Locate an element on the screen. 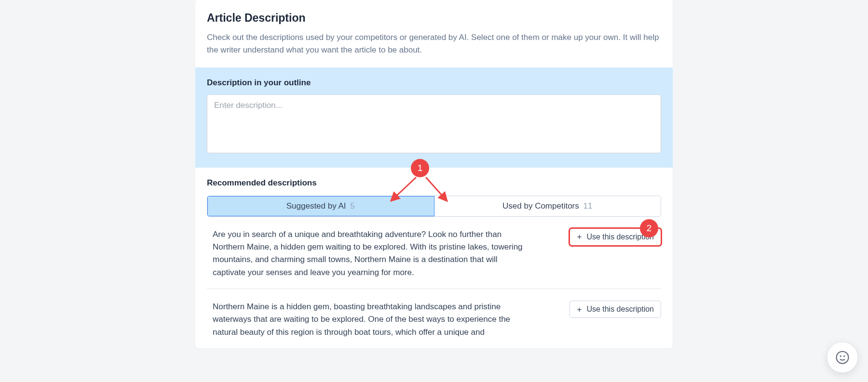  card-header: Article Description Check out the descri… is located at coordinates (434, 34).